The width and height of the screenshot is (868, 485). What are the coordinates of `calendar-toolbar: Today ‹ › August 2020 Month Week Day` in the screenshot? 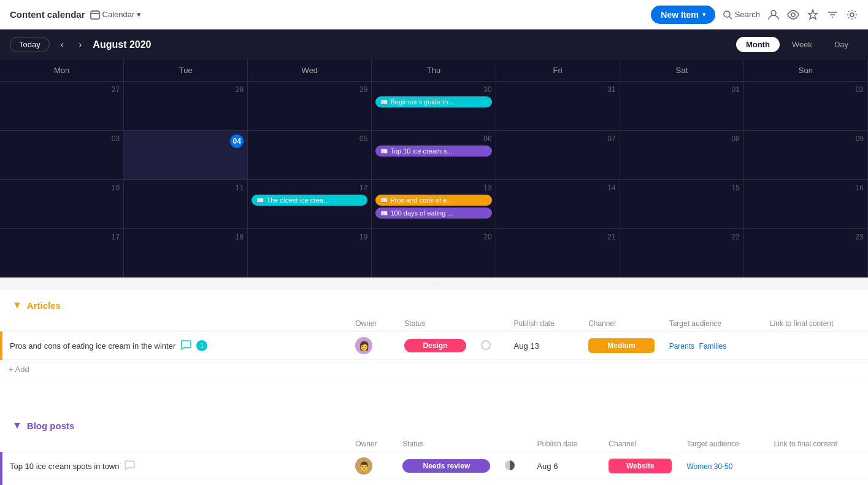 It's located at (434, 44).